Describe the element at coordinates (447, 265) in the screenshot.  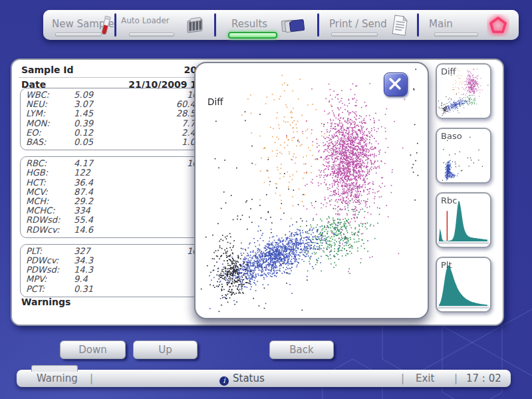
I see `thumbnail-plt-label: Plt` at that location.